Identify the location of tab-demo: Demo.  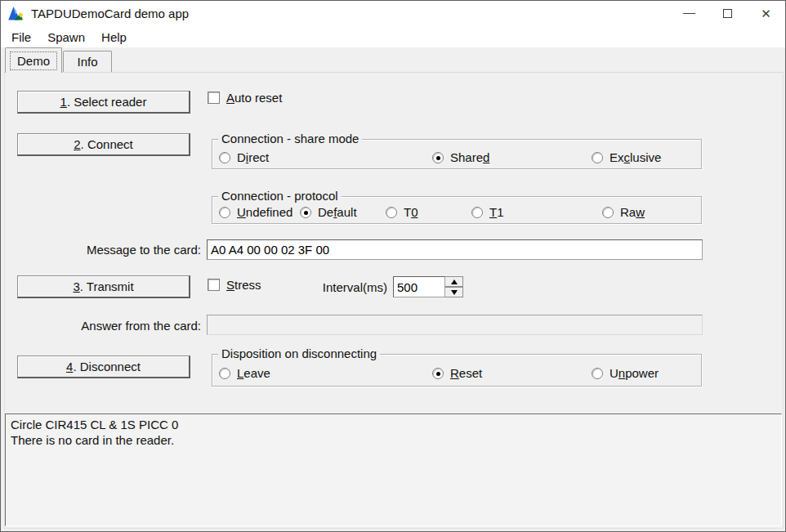
(33, 60).